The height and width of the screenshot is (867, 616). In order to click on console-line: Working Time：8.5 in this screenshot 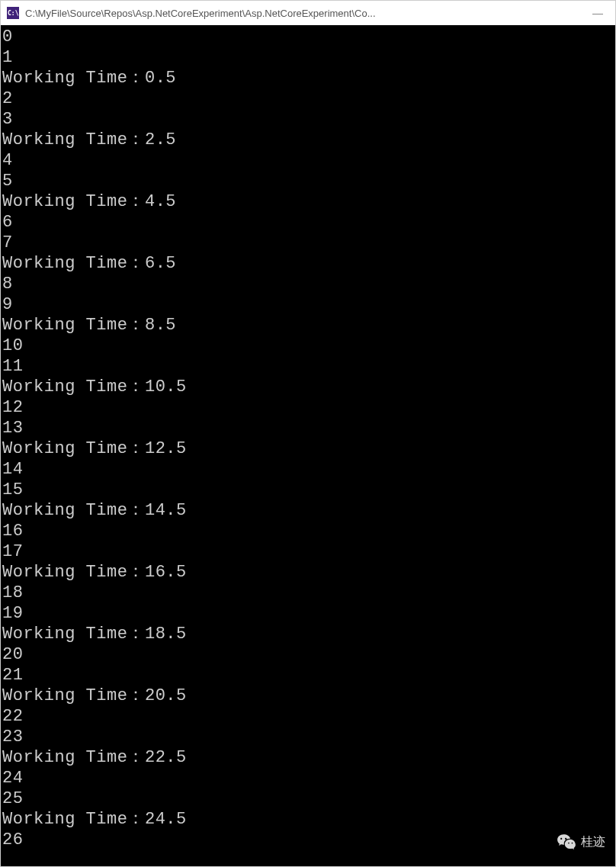, I will do `click(308, 325)`.